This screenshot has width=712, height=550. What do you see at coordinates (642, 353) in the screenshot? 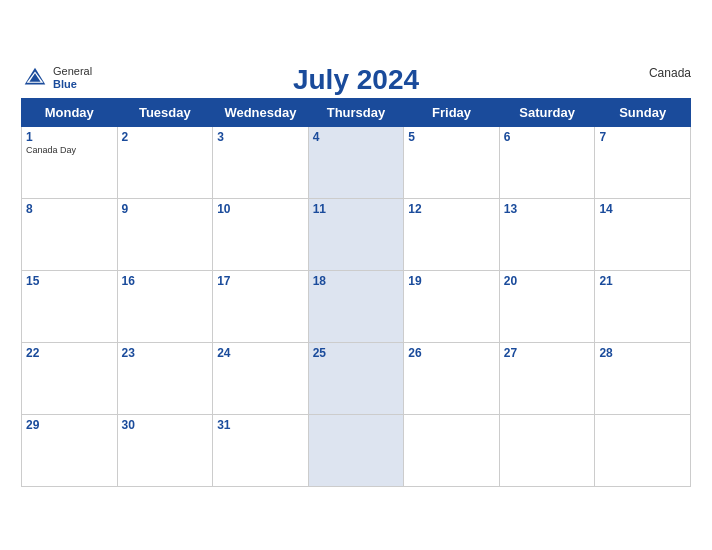
I see `day-number: 28` at bounding box center [642, 353].